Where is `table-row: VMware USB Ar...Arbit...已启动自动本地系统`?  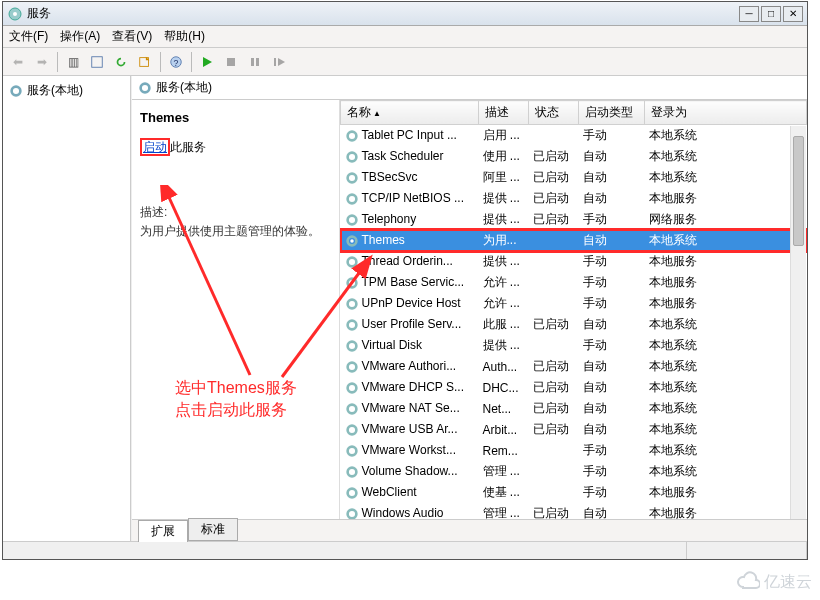 table-row: VMware USB Ar...Arbit...已启动自动本地系统 is located at coordinates (574, 430).